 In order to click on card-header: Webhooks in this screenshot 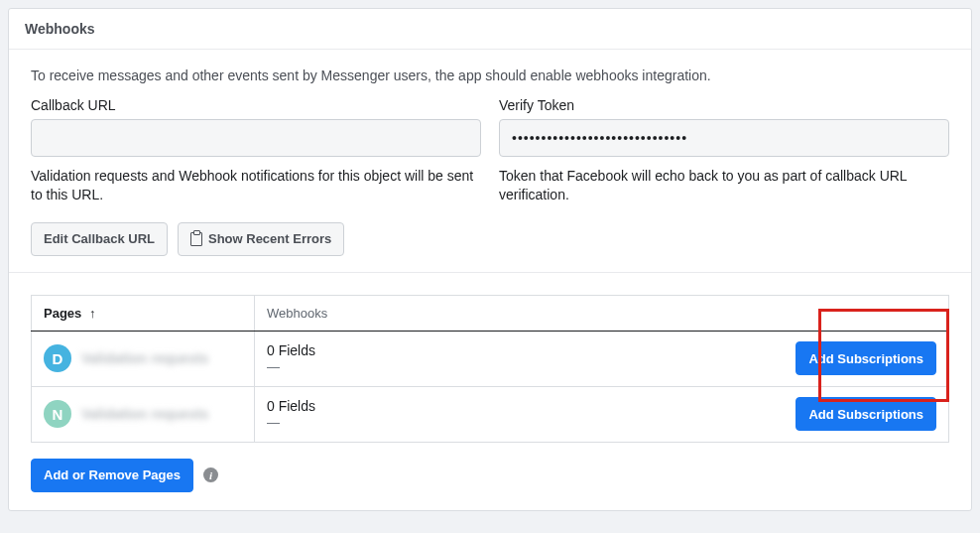, I will do `click(490, 30)`.